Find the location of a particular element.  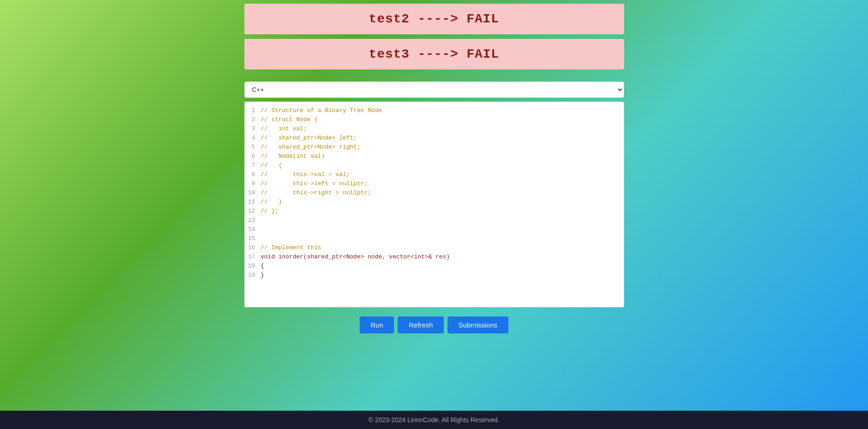

line-content: // int val; is located at coordinates (284, 129).